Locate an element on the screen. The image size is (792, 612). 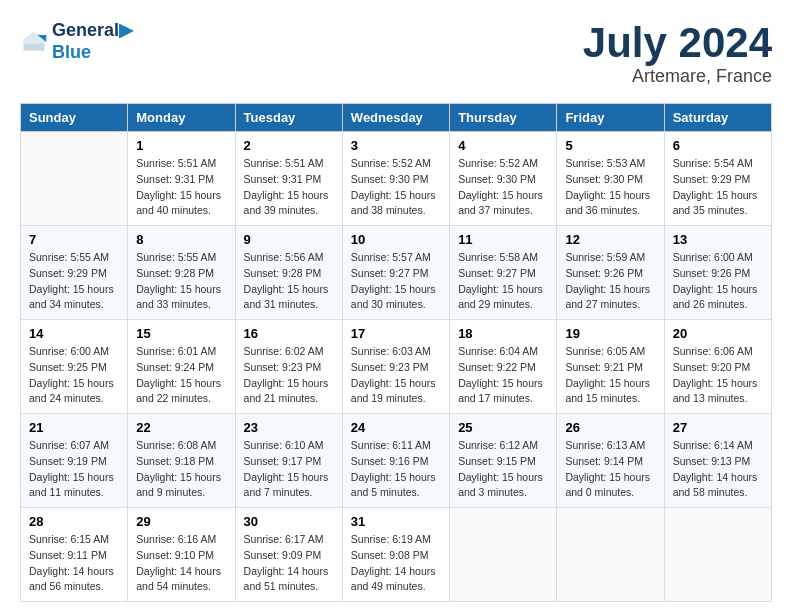
day-info: Sunrise: 6:15 AM Sunset: 9:11 PM Dayligh… is located at coordinates (74, 564).